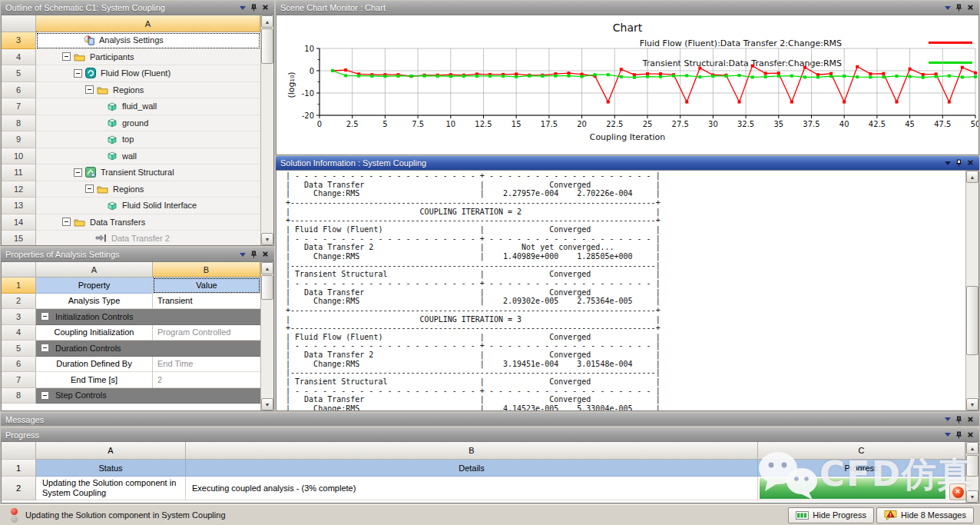 This screenshot has width=980, height=525. Describe the element at coordinates (972, 291) in the screenshot. I see `solution-scrollbar: ▲ ▼` at that location.